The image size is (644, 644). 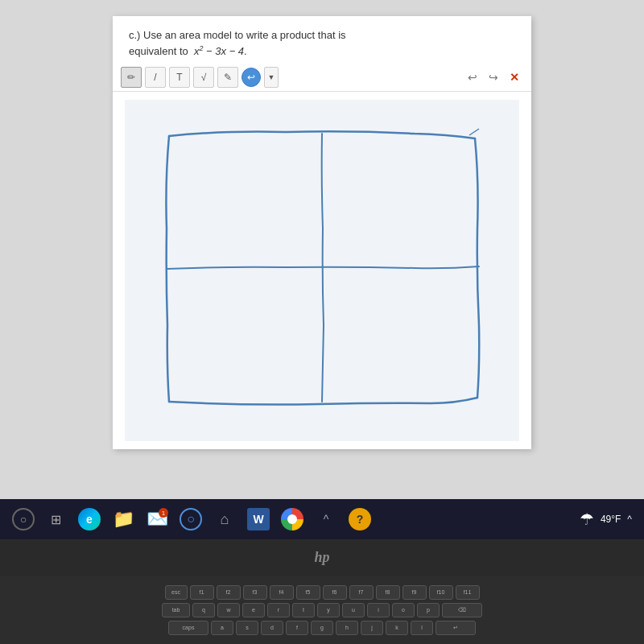 I want to click on key-q: q, so click(x=204, y=610).